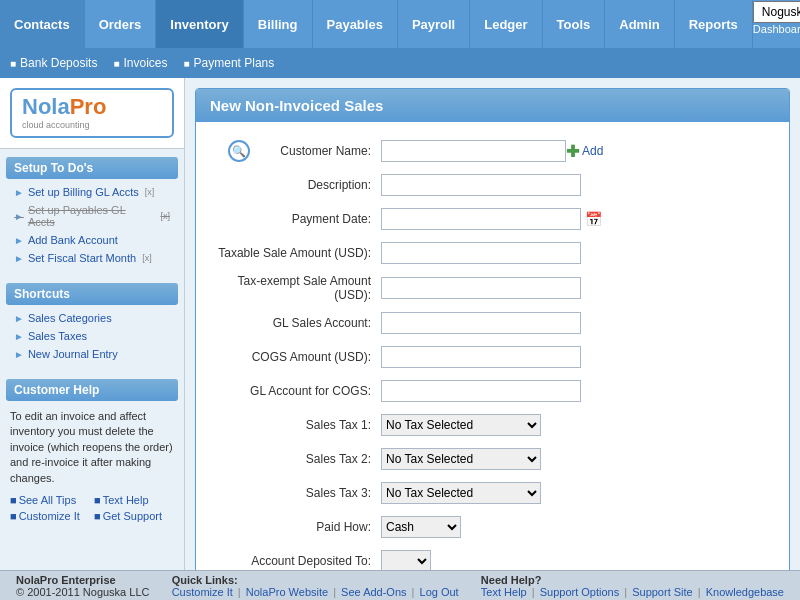  Describe the element at coordinates (492, 219) in the screenshot. I see `payment-date-row: Payment Date: 2011-07-01 📅` at that location.